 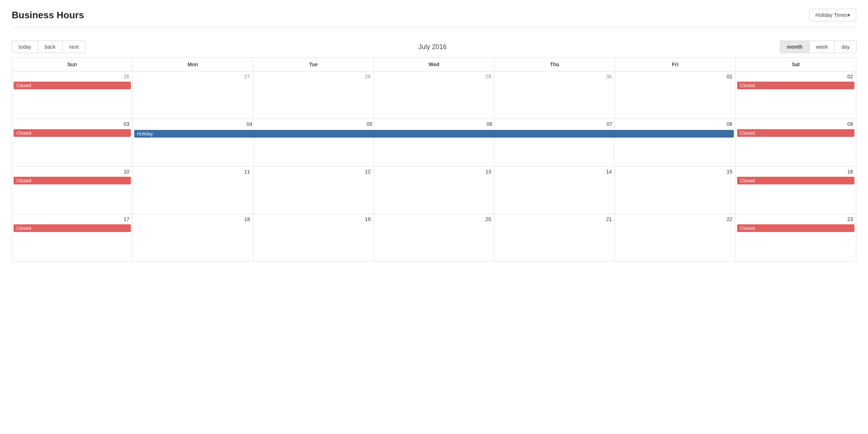 What do you see at coordinates (434, 172) in the screenshot?
I see `day-number: 13` at bounding box center [434, 172].